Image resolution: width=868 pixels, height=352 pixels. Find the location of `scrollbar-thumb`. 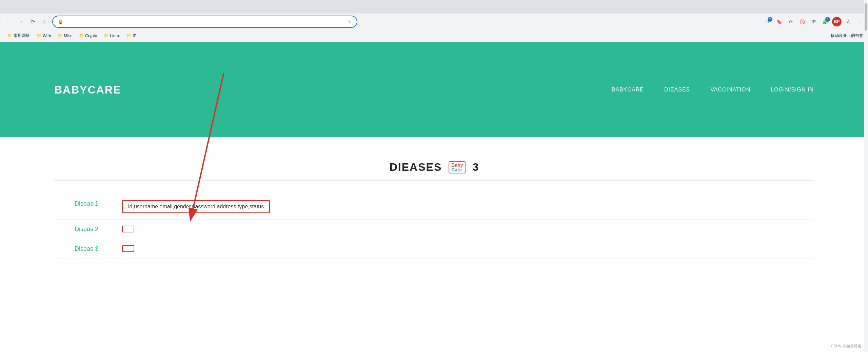

scrollbar-thumb is located at coordinates (866, 17).